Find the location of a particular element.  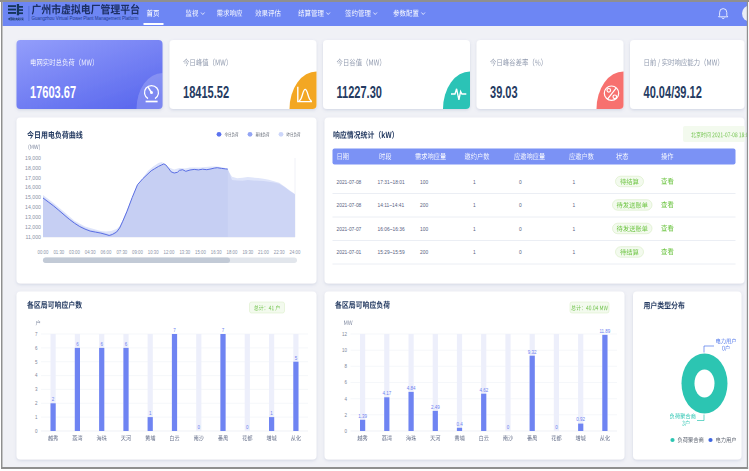

svg-text: 16,000 is located at coordinates (33, 187).